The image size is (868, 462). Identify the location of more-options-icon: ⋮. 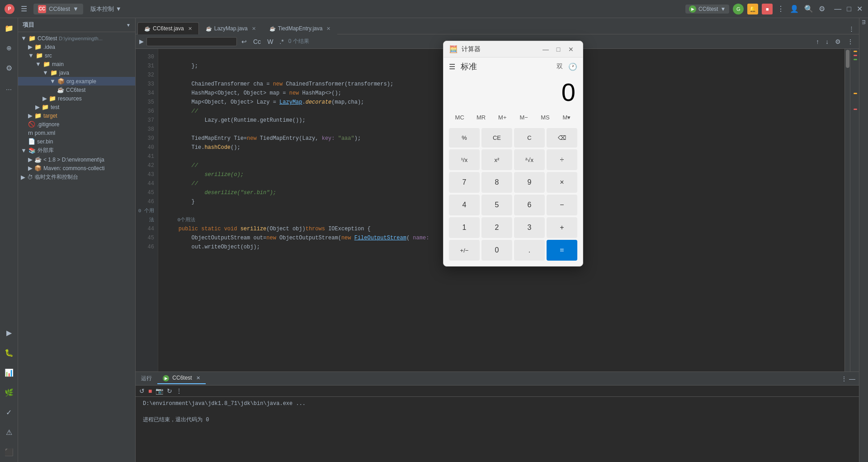
(781, 9).